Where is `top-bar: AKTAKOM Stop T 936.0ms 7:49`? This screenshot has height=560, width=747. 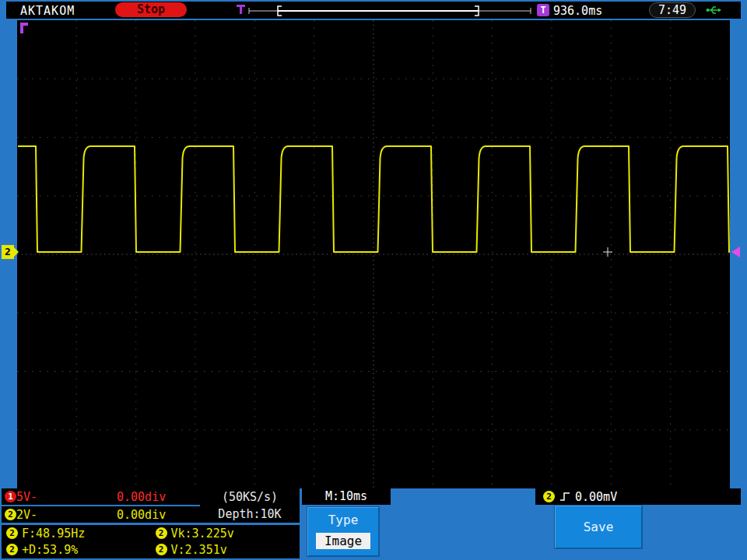 top-bar: AKTAKOM Stop T 936.0ms 7:49 is located at coordinates (374, 10).